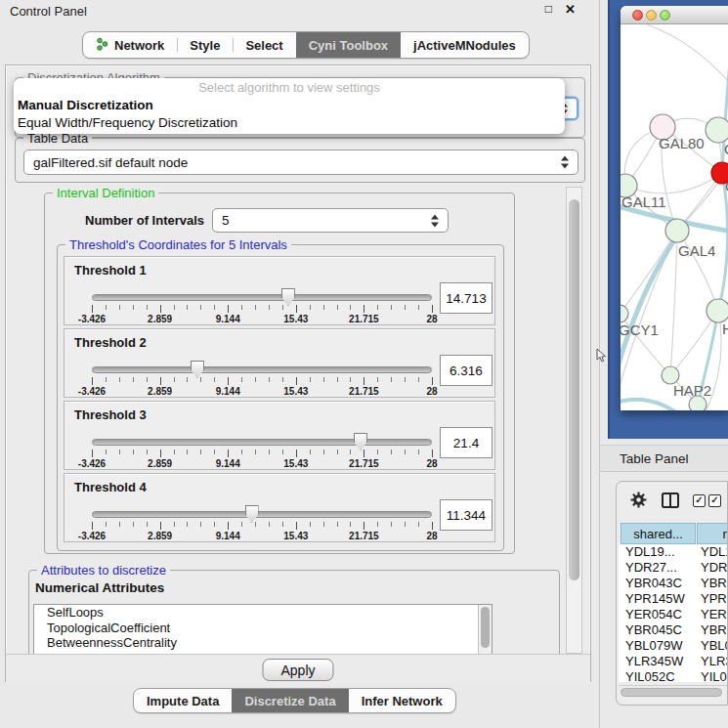 The image size is (728, 728). I want to click on column-header-shared: shared..., so click(659, 534).